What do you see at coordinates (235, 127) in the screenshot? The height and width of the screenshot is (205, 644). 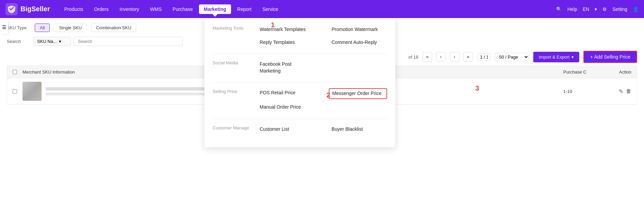 I see `section-label-customer-manage: Customer Manage` at bounding box center [235, 127].